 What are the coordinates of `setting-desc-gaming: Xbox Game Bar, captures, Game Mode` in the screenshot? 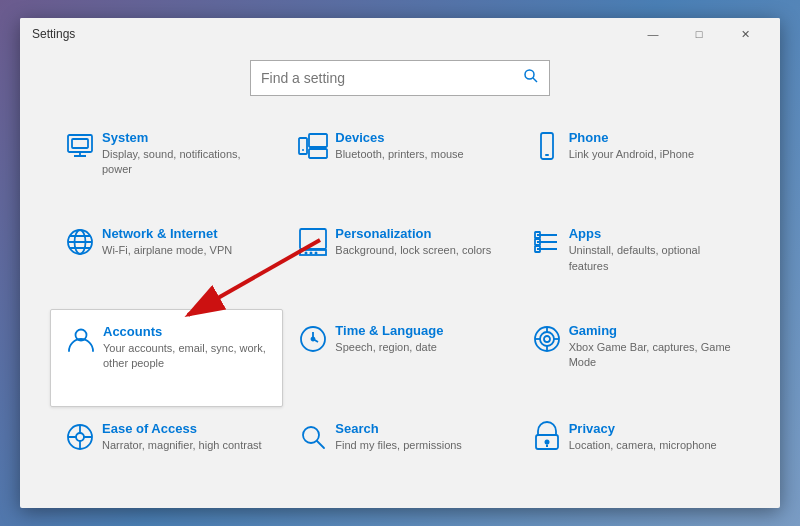 It's located at (654, 356).